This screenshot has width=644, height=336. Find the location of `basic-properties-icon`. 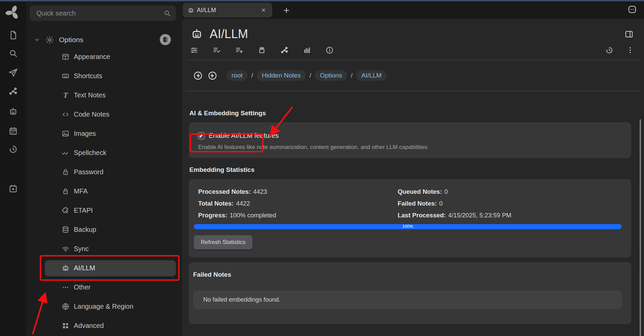

basic-properties-icon is located at coordinates (194, 50).